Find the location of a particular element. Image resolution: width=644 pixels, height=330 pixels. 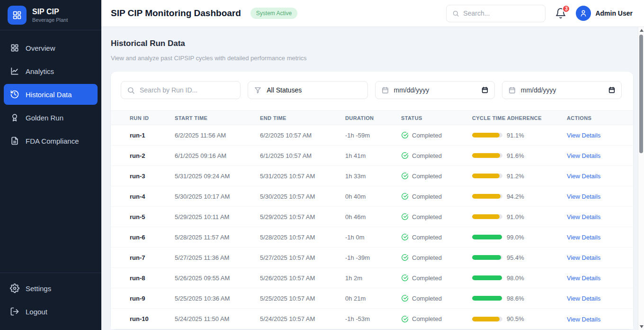

column-header-start-time: START TIME is located at coordinates (217, 118).